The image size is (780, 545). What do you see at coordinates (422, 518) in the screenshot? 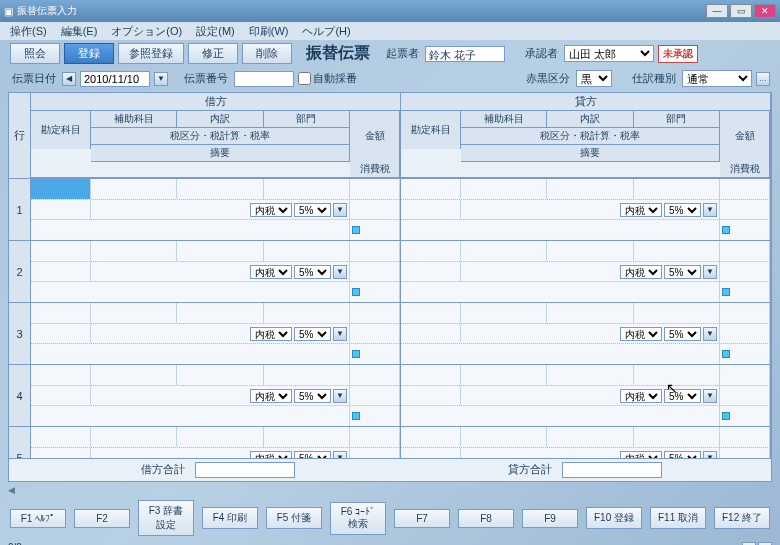
I see `f7-button: F7` at bounding box center [422, 518].